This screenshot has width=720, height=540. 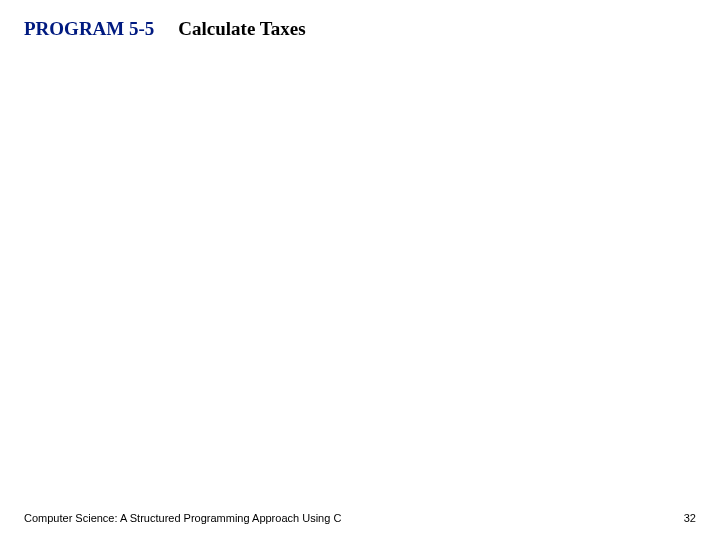 What do you see at coordinates (165, 29) in the screenshot?
I see `slide-header: PROGRAM 5-5 Calculate Taxes` at bounding box center [165, 29].